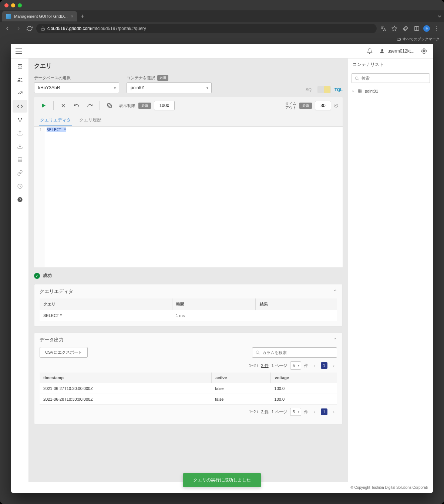  What do you see at coordinates (52, 340) in the screenshot?
I see `panel-title: データ出力` at bounding box center [52, 340].